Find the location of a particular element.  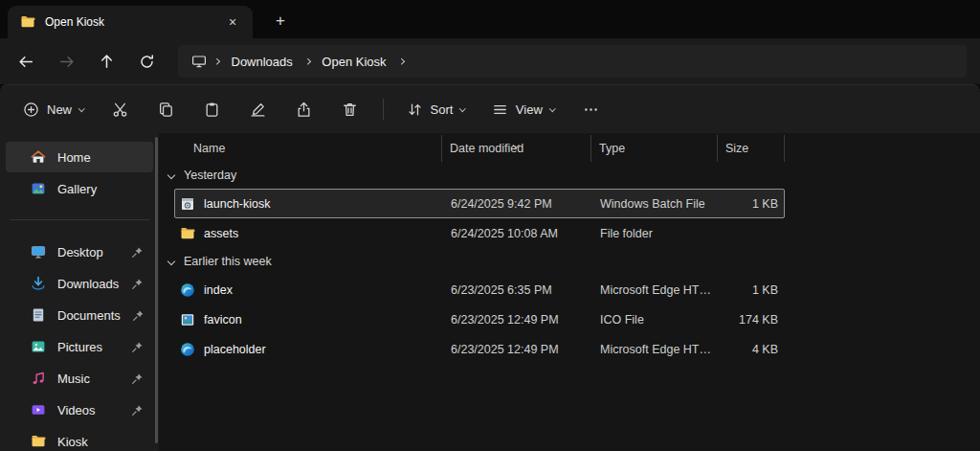

music-icon is located at coordinates (38, 378).